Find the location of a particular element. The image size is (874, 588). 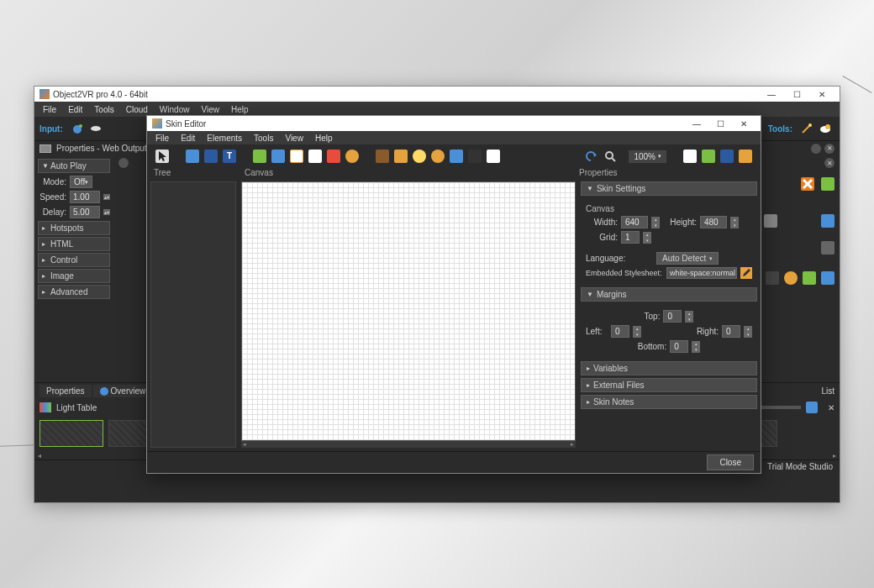

margin-top-input: 0 is located at coordinates (672, 316).